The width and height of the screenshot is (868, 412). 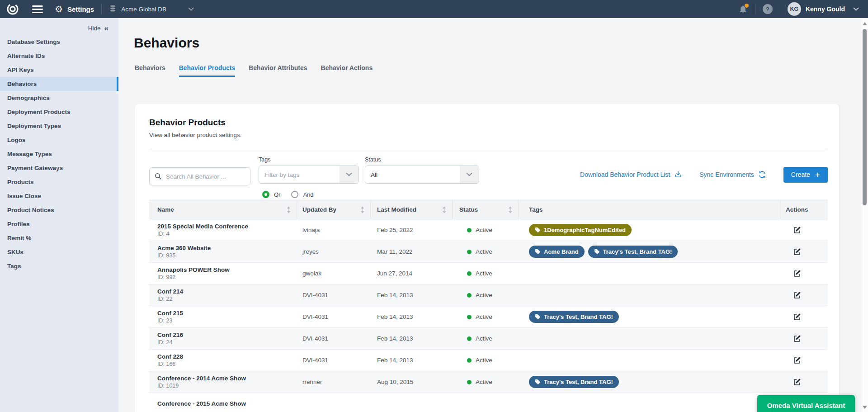 I want to click on help-icon: ?, so click(x=768, y=9).